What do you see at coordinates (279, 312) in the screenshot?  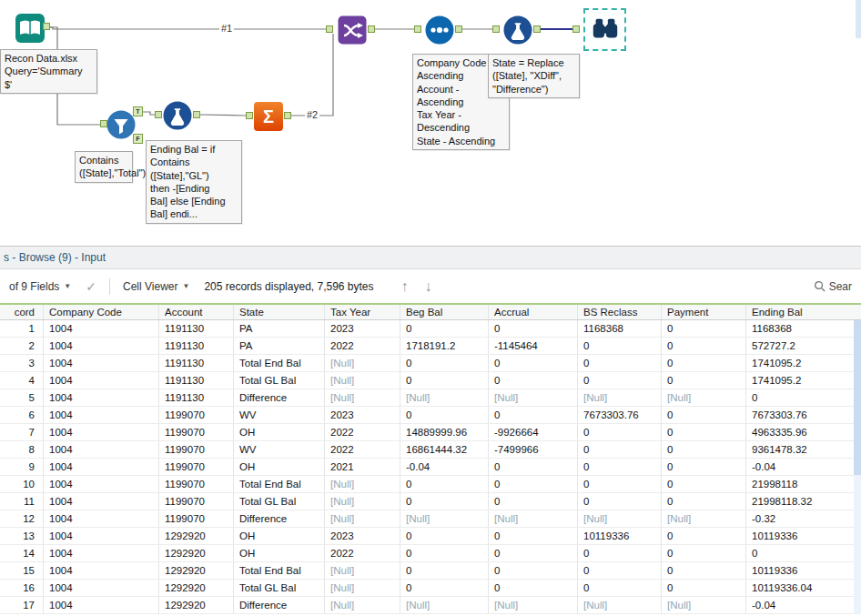 I see `column-header-3: State` at bounding box center [279, 312].